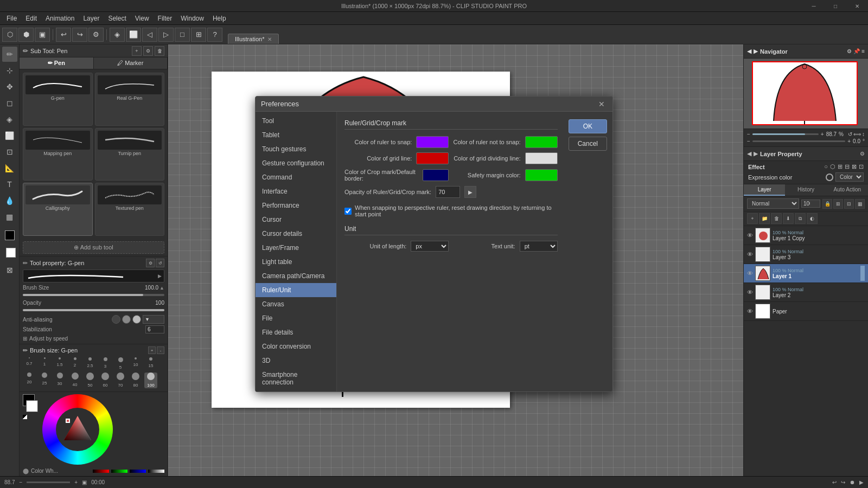  I want to click on color-rows-grid: Color of ruler to snap: Color of ruler n…, so click(451, 159).